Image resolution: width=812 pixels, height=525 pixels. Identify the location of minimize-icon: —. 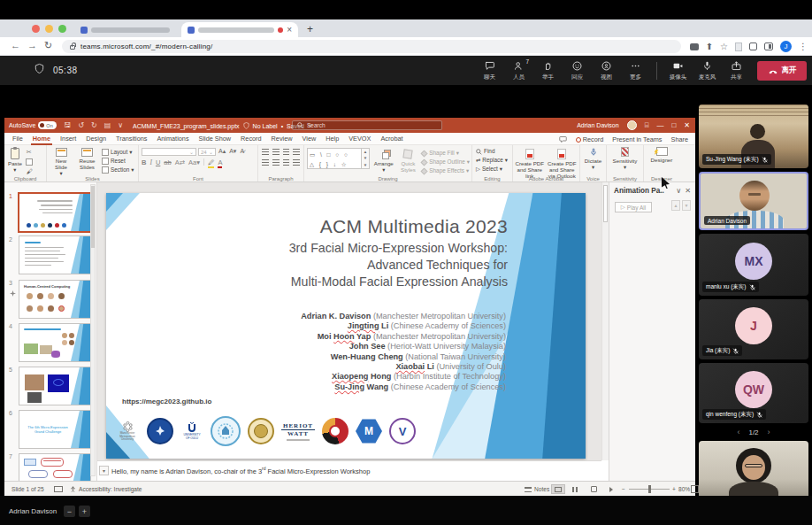
(660, 126).